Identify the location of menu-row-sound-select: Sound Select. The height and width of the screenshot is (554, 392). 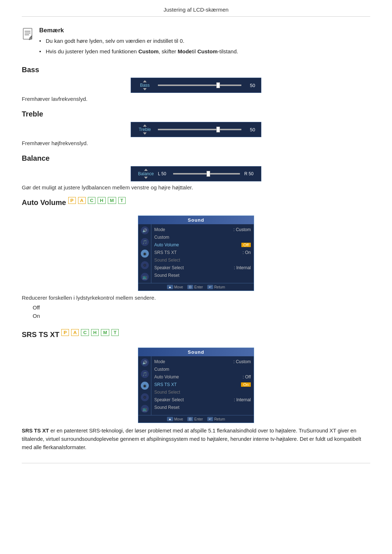
(203, 260).